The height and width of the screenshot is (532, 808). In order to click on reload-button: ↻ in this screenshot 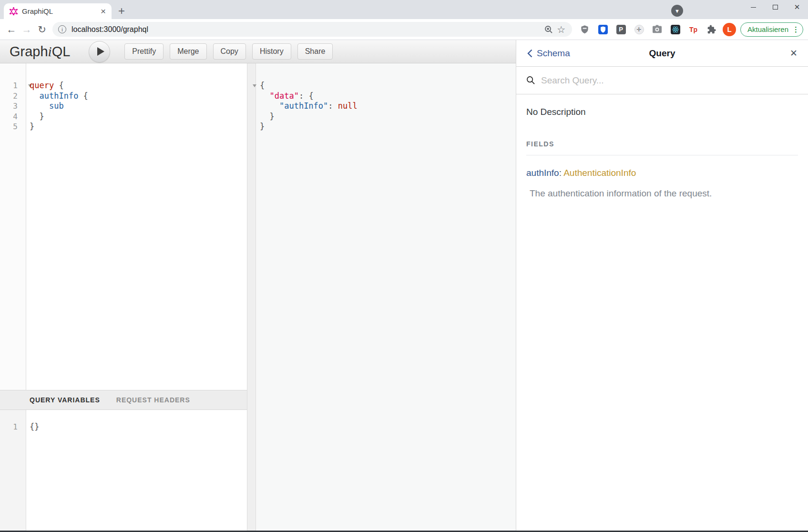, I will do `click(42, 30)`.